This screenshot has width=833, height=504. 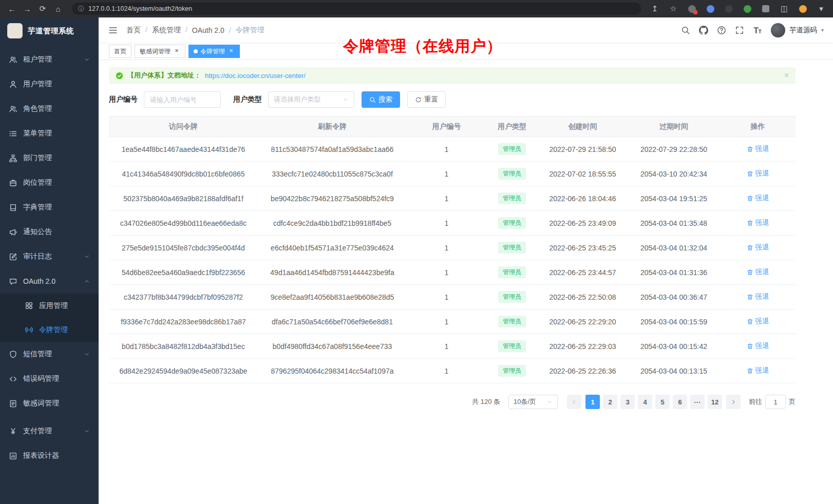 What do you see at coordinates (49, 84) in the screenshot?
I see `sidebar-item: 用户管理` at bounding box center [49, 84].